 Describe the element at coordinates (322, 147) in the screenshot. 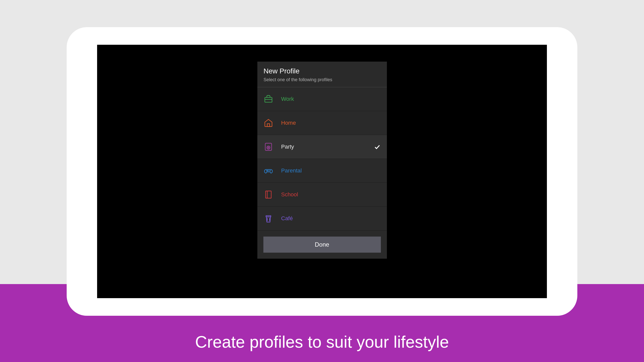

I see `profile-item-party: Party` at that location.